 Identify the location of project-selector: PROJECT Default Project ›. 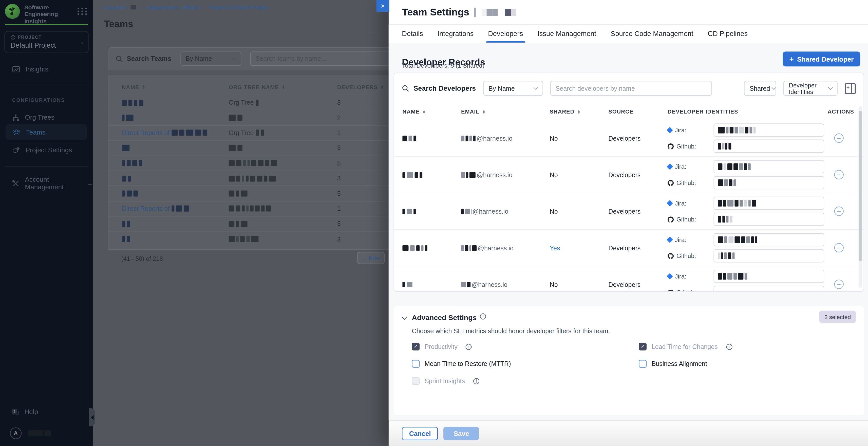
(46, 42).